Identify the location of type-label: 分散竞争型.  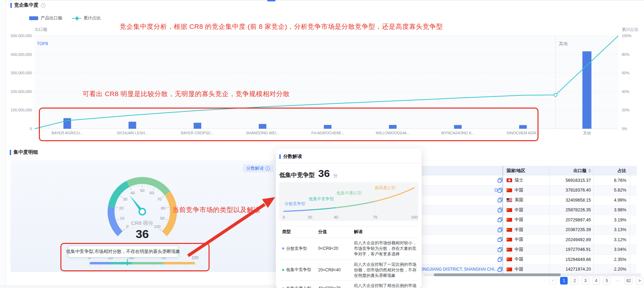
(297, 248).